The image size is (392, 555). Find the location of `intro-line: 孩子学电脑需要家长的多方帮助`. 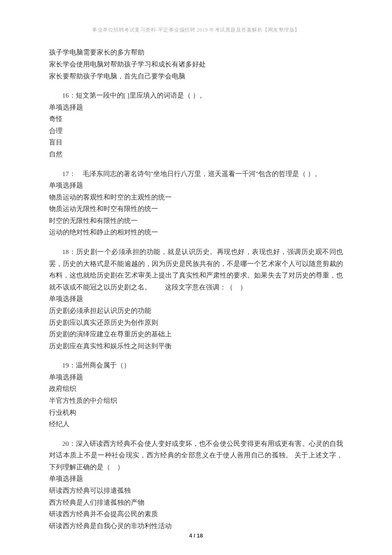

intro-line: 孩子学电脑需要家长的多方帮助 is located at coordinates (196, 52).